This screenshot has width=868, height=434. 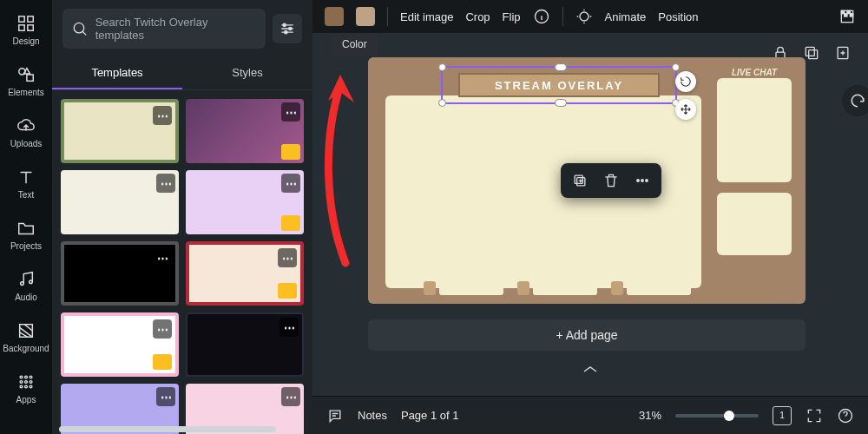 What do you see at coordinates (642, 181) in the screenshot?
I see `more-icon` at bounding box center [642, 181].